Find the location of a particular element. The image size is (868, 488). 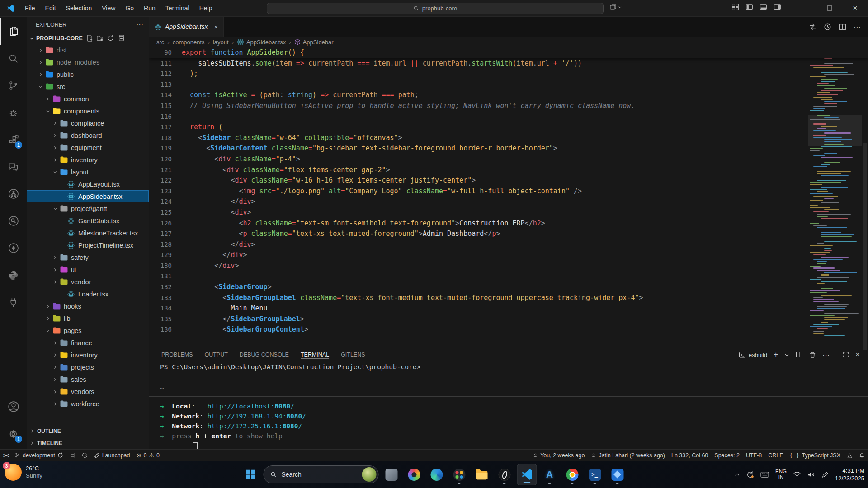

command-center-search: prophub-core is located at coordinates (435, 8).